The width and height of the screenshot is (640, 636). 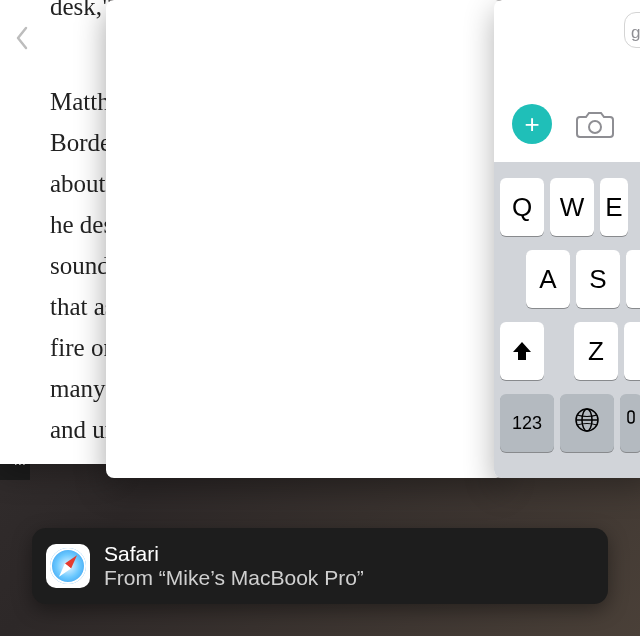 What do you see at coordinates (598, 279) in the screenshot?
I see `key-s: S` at bounding box center [598, 279].